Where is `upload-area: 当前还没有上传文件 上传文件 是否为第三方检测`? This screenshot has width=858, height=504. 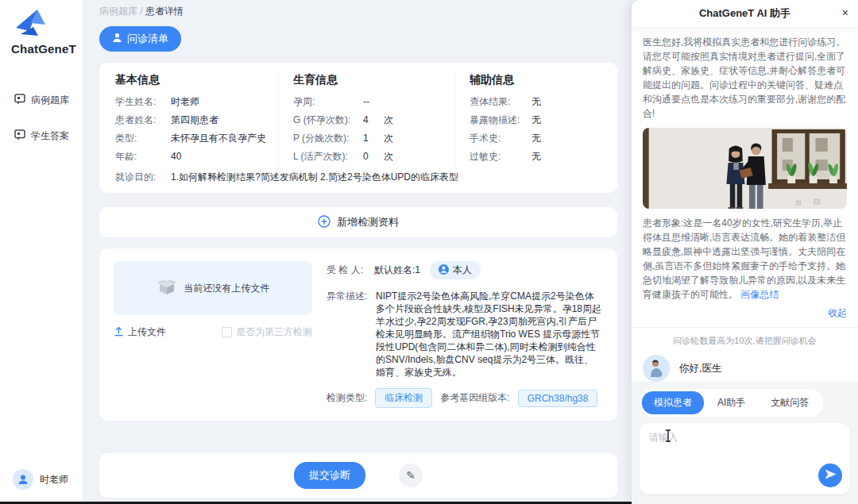 upload-area: 当前还没有上传文件 上传文件 是否为第三方检测 is located at coordinates (213, 335).